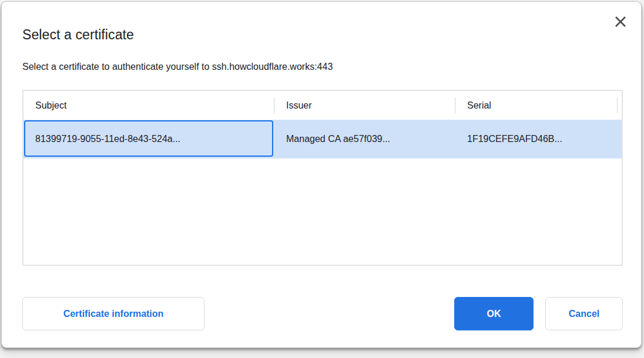  Describe the element at coordinates (365, 106) in the screenshot. I see `column-header-issuer: Issuer` at that location.